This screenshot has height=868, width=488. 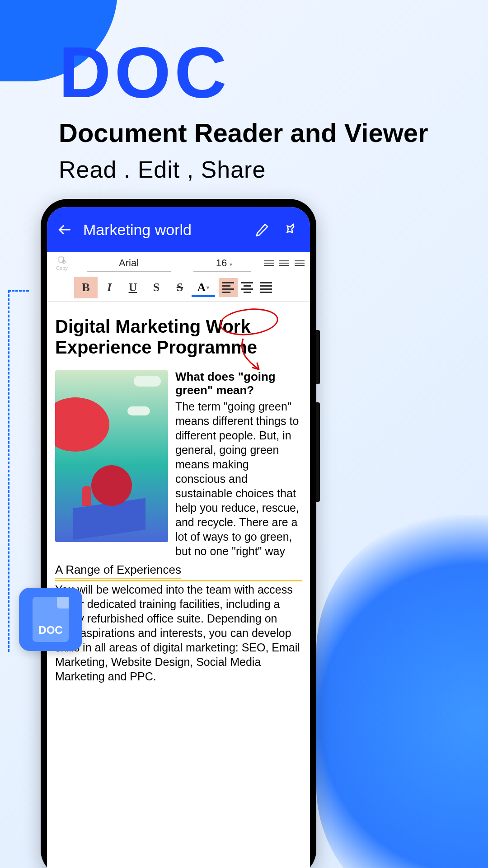 I want to click on promo-subtitle: Document Reader and Viewer, so click(x=244, y=133).